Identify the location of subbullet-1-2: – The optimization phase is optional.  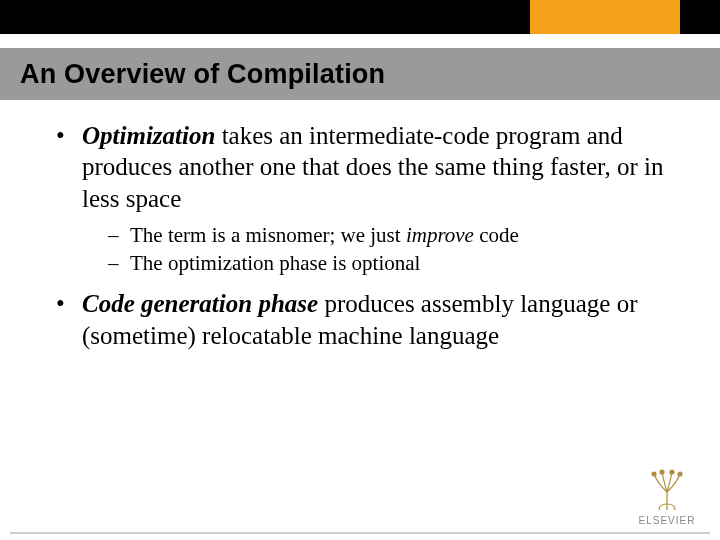
(392, 263).